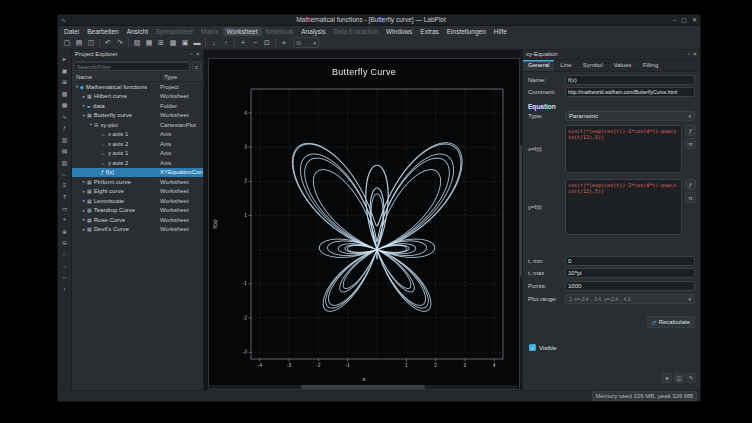 The width and height of the screenshot is (752, 423). I want to click on context-menu-icon: ≡, so click(667, 378).